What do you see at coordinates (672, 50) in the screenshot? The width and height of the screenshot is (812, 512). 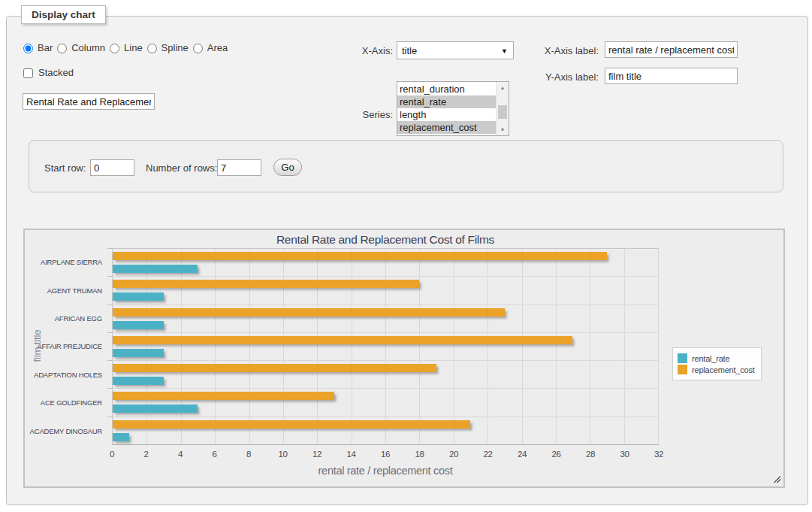 I see `x-axis-label-input` at bounding box center [672, 50].